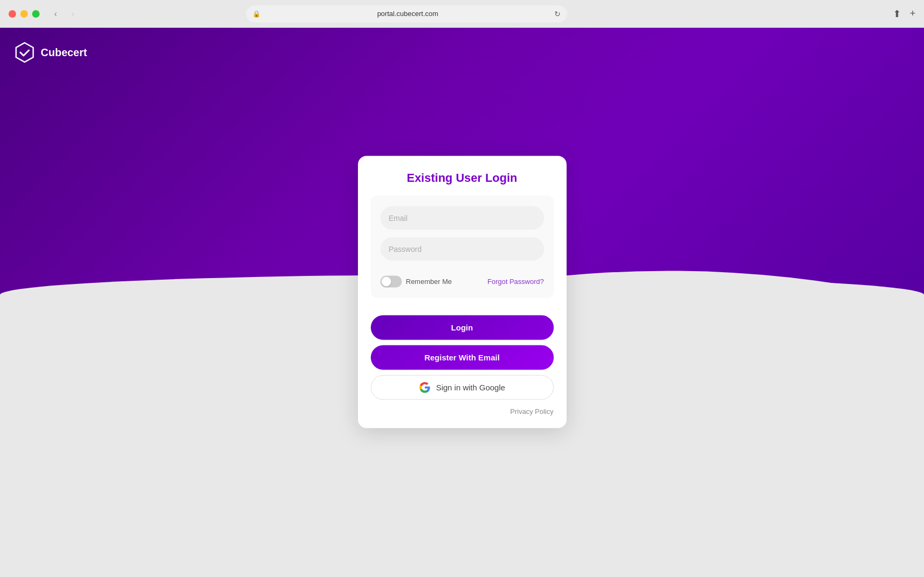 This screenshot has height=577, width=924. What do you see at coordinates (407, 14) in the screenshot?
I see `address-bar: 🔒 portal.cubecert.com ↻` at bounding box center [407, 14].